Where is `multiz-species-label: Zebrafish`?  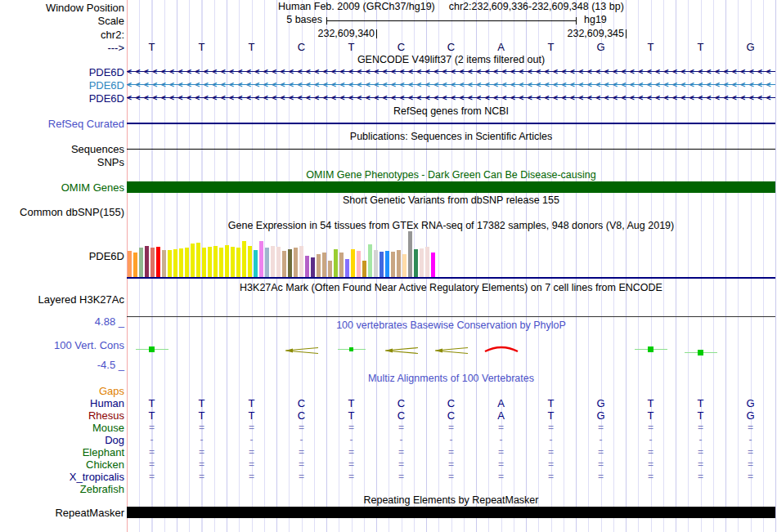 multiz-species-label: Zebrafish is located at coordinates (62, 489).